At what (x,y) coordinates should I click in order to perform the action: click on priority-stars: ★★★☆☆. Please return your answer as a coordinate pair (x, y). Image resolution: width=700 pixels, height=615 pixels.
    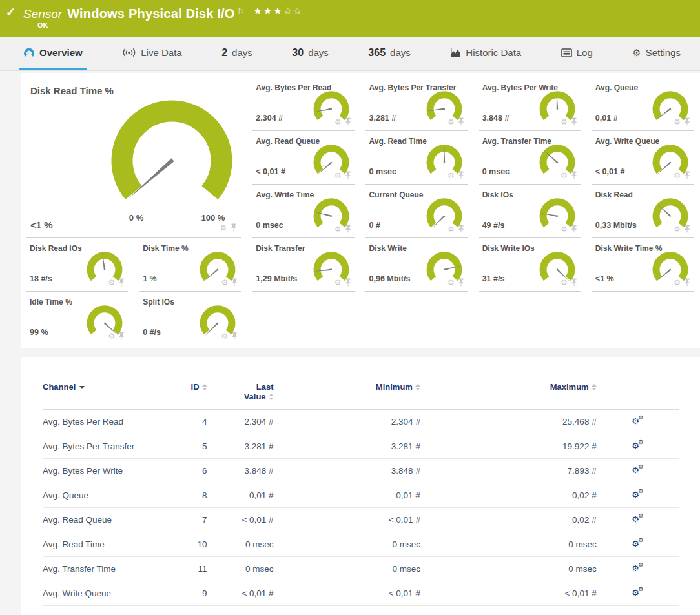
    Looking at the image, I should click on (278, 10).